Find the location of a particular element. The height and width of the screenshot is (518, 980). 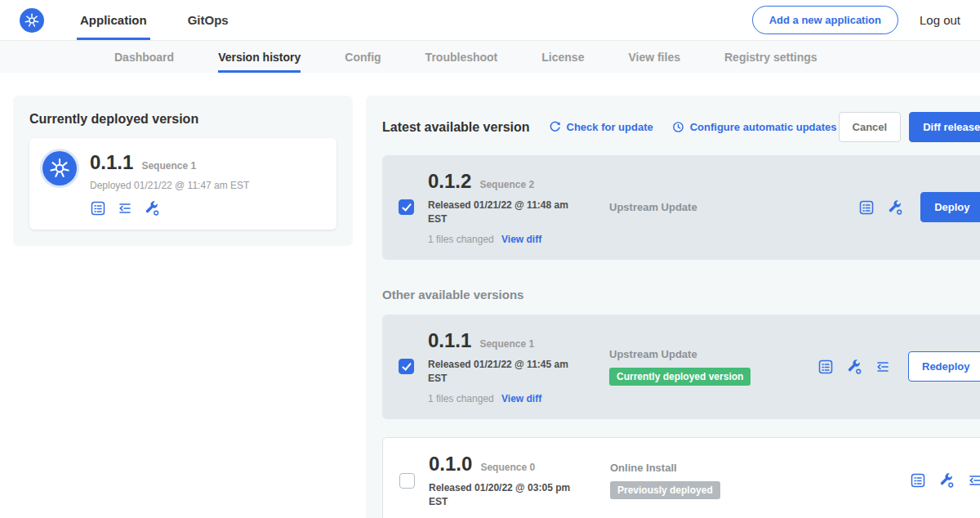

version-card-0-1-2: 0.1.2 Sequence 2 Released 01/21/22 @ 11:… is located at coordinates (681, 208).